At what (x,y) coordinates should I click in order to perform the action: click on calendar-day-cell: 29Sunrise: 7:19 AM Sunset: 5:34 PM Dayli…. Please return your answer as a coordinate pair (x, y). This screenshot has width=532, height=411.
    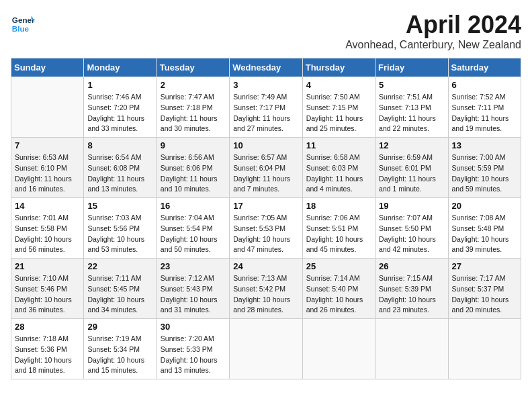
    Looking at the image, I should click on (120, 349).